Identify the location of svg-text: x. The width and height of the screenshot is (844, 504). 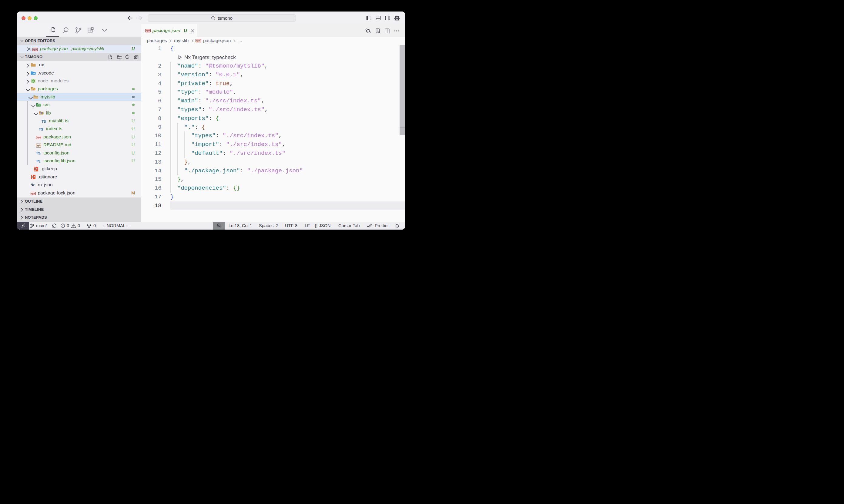
(34, 185).